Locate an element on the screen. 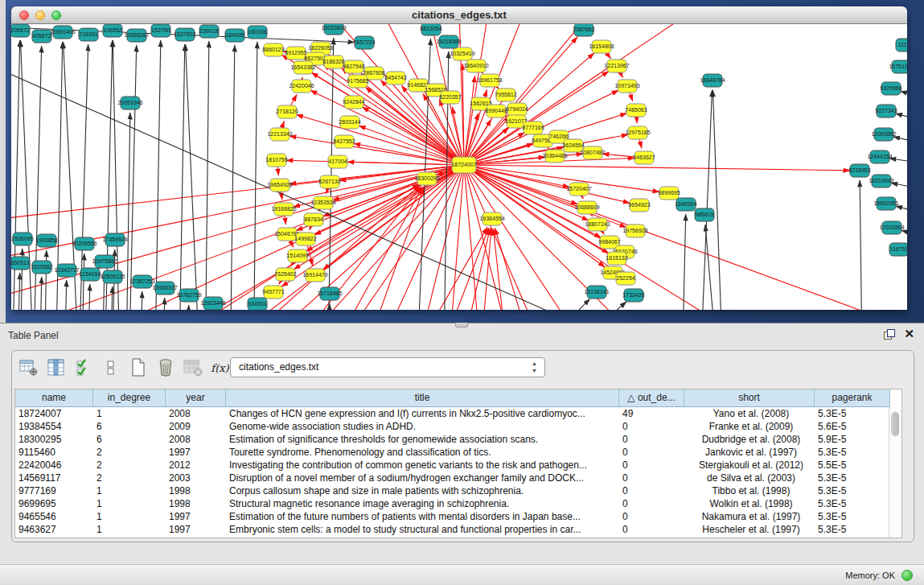  column-header-name: name is located at coordinates (55, 398).